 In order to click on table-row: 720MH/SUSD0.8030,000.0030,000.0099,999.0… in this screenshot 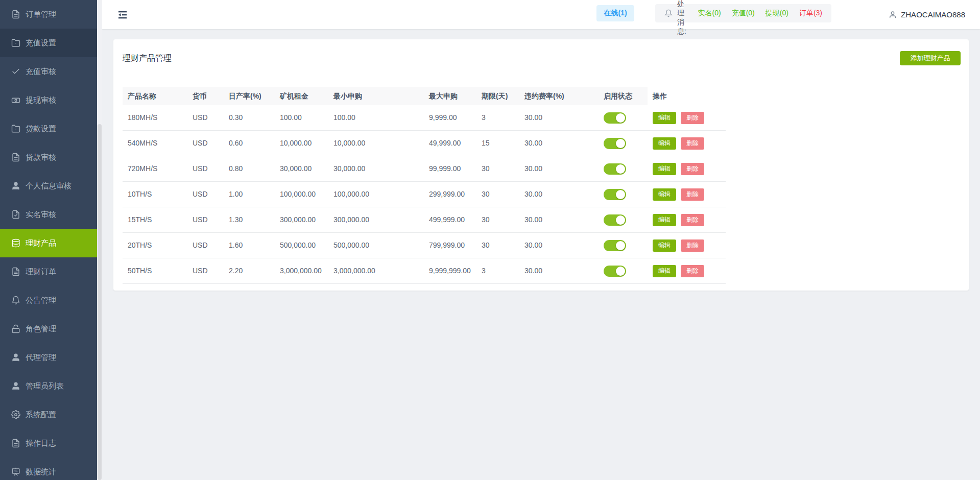, I will do `click(424, 169)`.